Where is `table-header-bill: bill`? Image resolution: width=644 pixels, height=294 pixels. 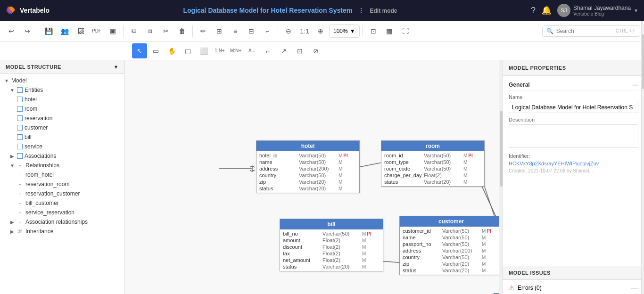 table-header-bill: bill is located at coordinates (331, 224).